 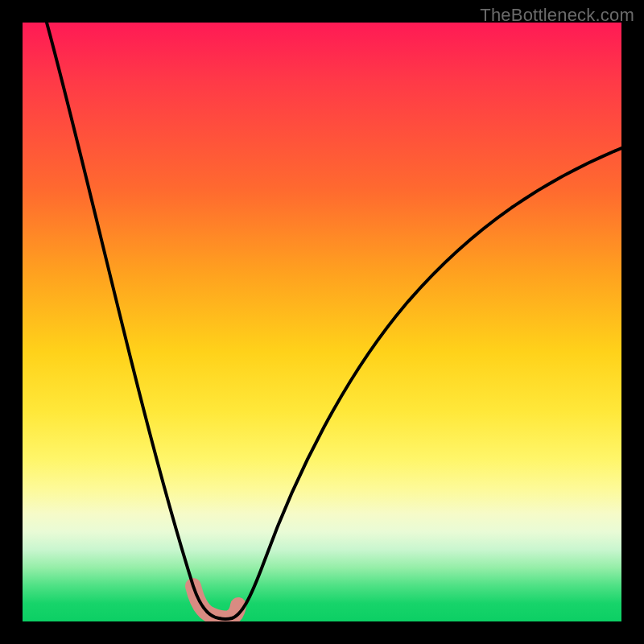 What do you see at coordinates (225, 618) in the screenshot?
I see `curve-trough` at bounding box center [225, 618].